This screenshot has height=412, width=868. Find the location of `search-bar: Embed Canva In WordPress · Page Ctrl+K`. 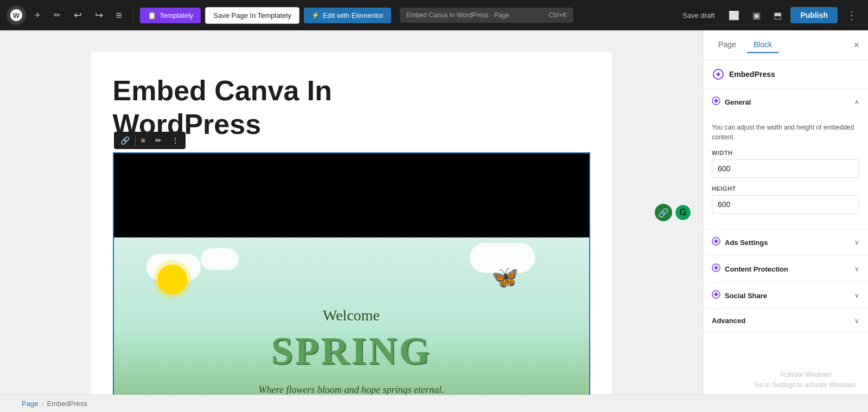

search-bar: Embed Canva In WordPress · Page Ctrl+K is located at coordinates (487, 15).